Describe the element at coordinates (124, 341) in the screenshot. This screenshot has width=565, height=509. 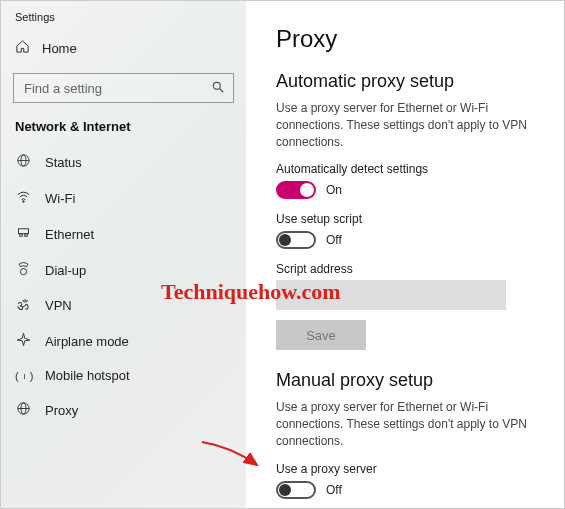
I see `sidebar-item-airplane: Airplane mode` at that location.